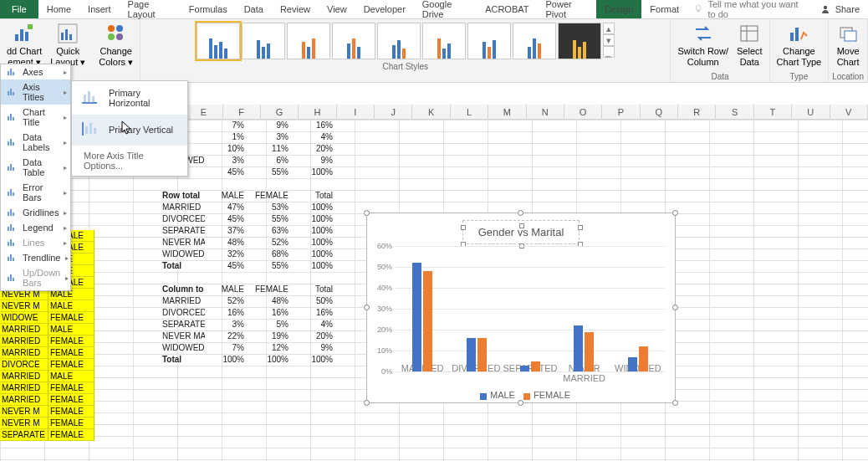  Describe the element at coordinates (35, 258) in the screenshot. I see `menu-item-trendline: Trendline▸` at that location.